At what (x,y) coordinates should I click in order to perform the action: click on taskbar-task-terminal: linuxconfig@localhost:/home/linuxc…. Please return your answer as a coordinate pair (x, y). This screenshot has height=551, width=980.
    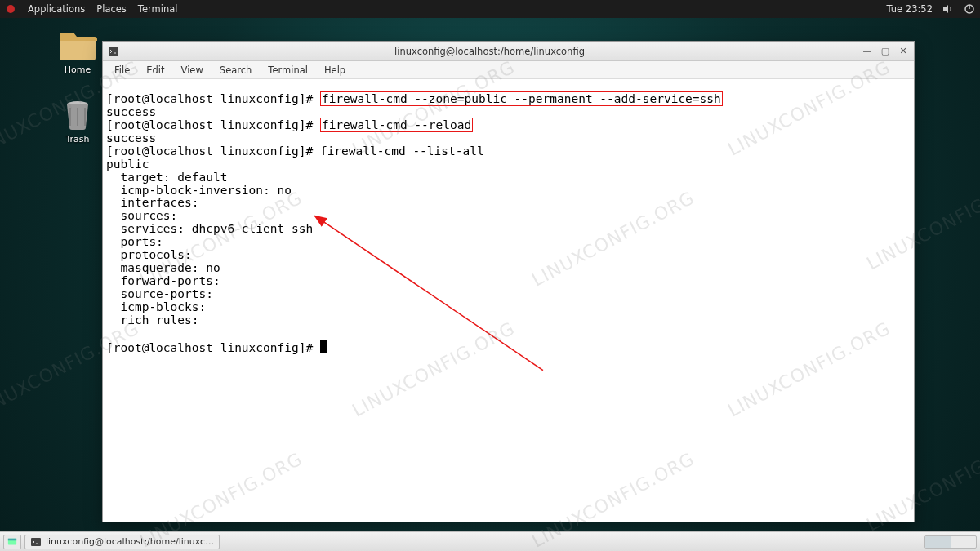
    Looking at the image, I should click on (122, 542).